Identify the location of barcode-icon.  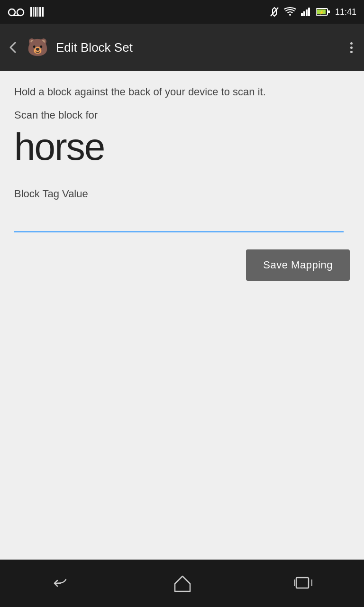
(37, 12).